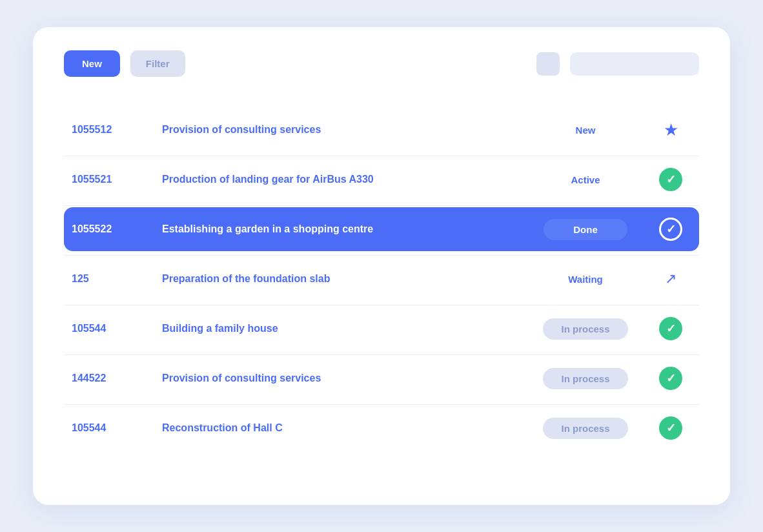 The height and width of the screenshot is (532, 763). What do you see at coordinates (635, 64) in the screenshot?
I see `filter-box-placeholder` at bounding box center [635, 64].